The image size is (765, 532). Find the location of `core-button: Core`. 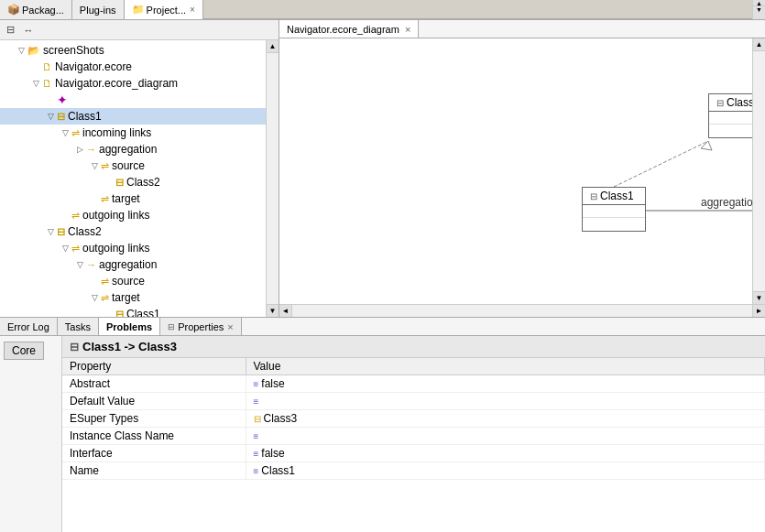

core-button: Core is located at coordinates (24, 351).